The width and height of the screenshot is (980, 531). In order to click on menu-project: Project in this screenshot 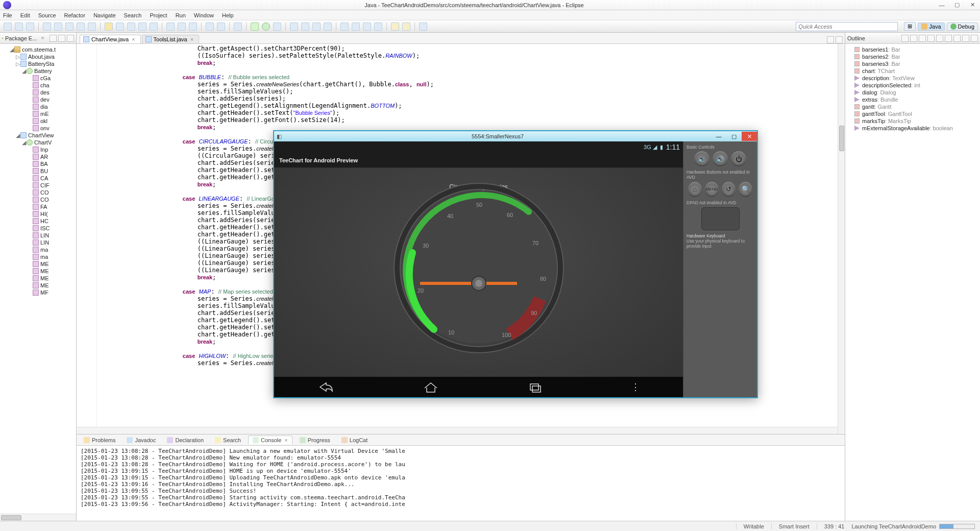, I will do `click(158, 15)`.